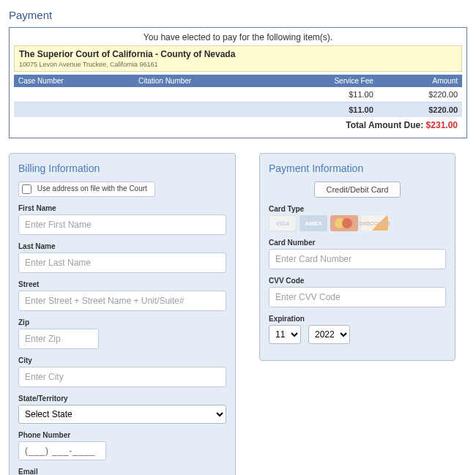 This screenshot has width=476, height=475. Describe the element at coordinates (442, 125) in the screenshot. I see `grand-total-value: $231.00` at that location.